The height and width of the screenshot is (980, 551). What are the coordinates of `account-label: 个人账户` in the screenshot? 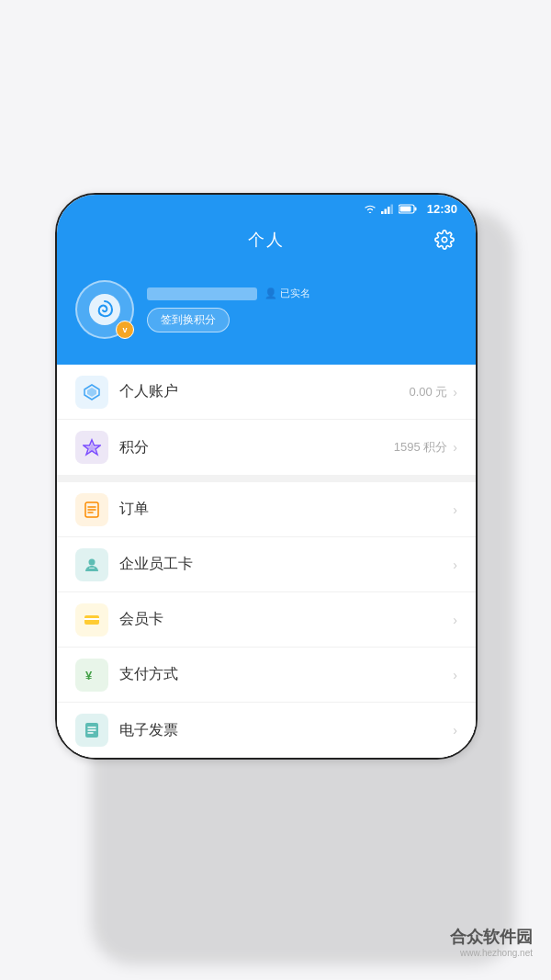 It's located at (264, 391).